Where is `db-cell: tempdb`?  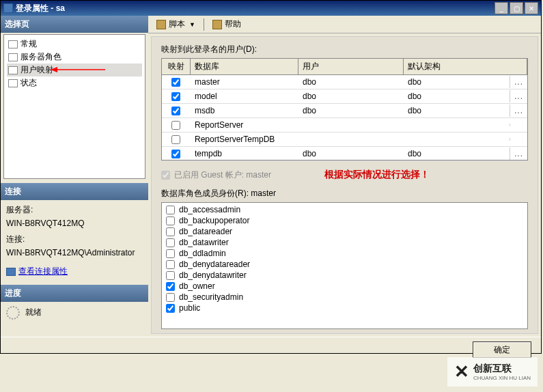 db-cell: tempdb is located at coordinates (245, 154).